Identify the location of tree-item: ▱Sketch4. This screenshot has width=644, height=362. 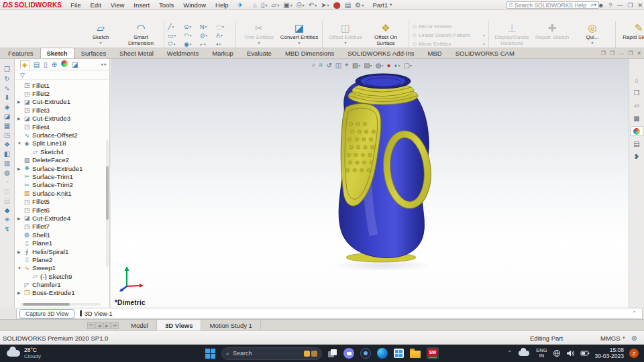
(62, 152).